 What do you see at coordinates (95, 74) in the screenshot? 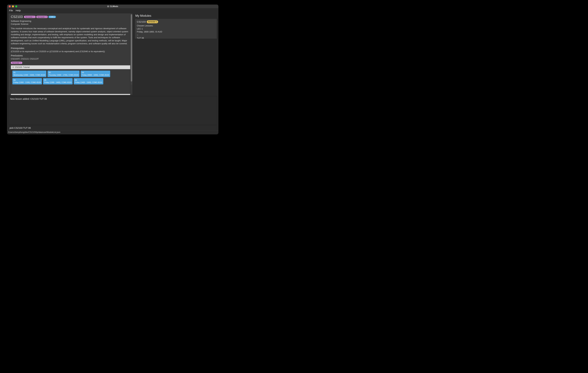
I see `tutorial-slot: 03: Friday (0900 - 1000), COM1-B103` at bounding box center [95, 74].